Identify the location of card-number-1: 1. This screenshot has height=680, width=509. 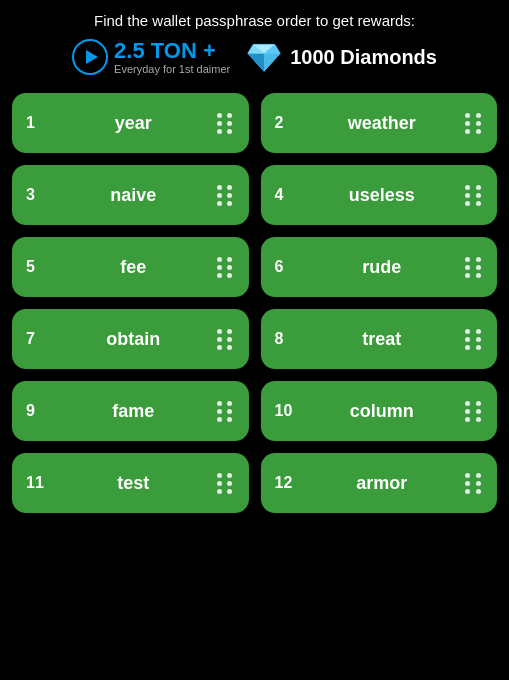
(38, 123).